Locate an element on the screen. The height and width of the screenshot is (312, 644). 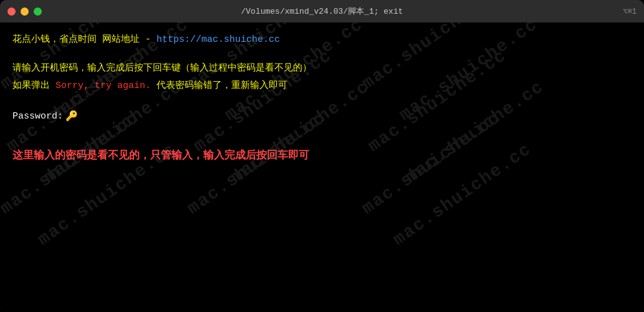
sorry-text: Sorry, try again. is located at coordinates (103, 86).